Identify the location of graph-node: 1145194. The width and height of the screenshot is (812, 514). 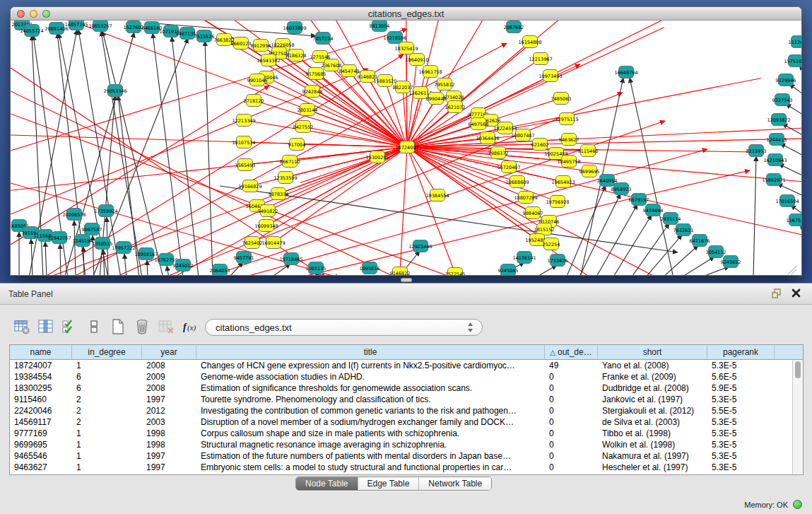
(83, 240).